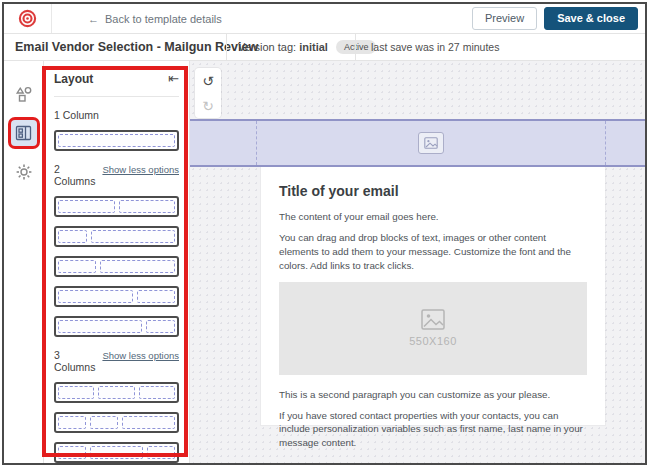 This screenshot has height=472, width=650. I want to click on layout-section-header: 2 ColumnsShow less options, so click(116, 175).